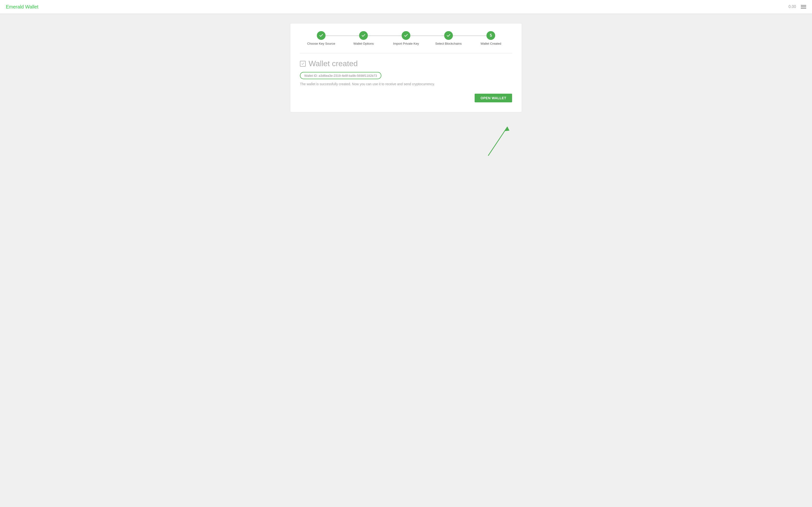 Image resolution: width=812 pixels, height=507 pixels. Describe the element at coordinates (406, 7) in the screenshot. I see `app-header: Emerald Wallet 0.00` at that location.